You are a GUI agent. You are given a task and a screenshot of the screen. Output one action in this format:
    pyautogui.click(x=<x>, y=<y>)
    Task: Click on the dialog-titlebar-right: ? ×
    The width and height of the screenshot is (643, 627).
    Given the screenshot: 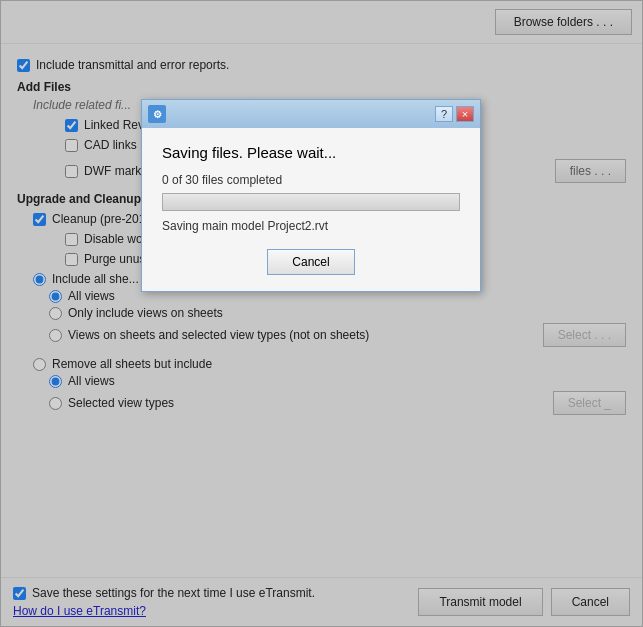 What is the action you would take?
    pyautogui.click(x=454, y=114)
    